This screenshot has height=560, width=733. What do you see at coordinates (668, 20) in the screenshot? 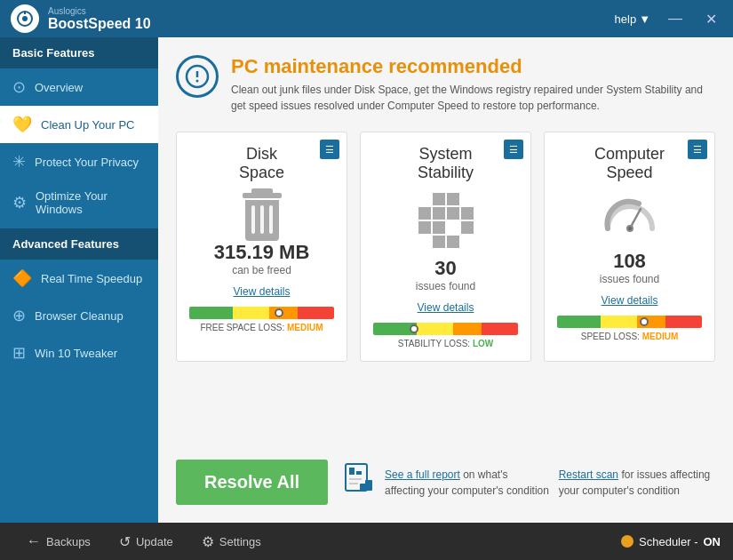
I see `title-bar-right: help ▼ — ✕` at bounding box center [668, 20].